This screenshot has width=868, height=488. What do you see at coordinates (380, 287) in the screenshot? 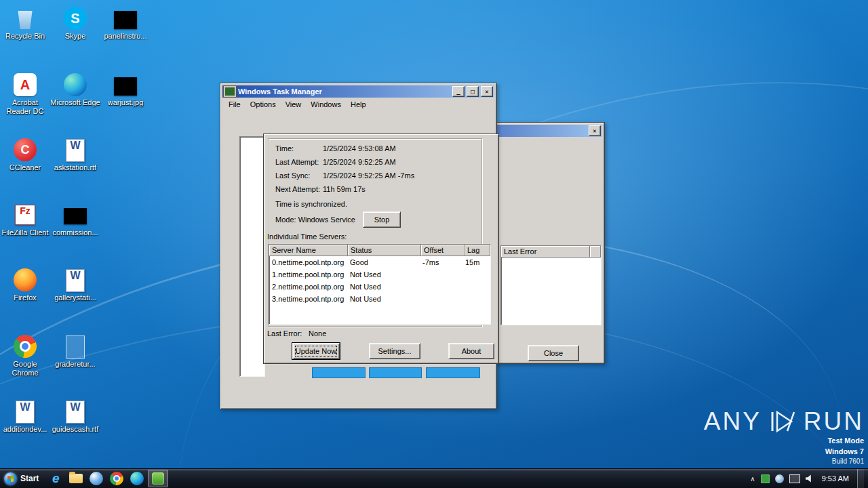
I see `table-row: 2.nettime.pool.ntp.org Not Used` at bounding box center [380, 287].